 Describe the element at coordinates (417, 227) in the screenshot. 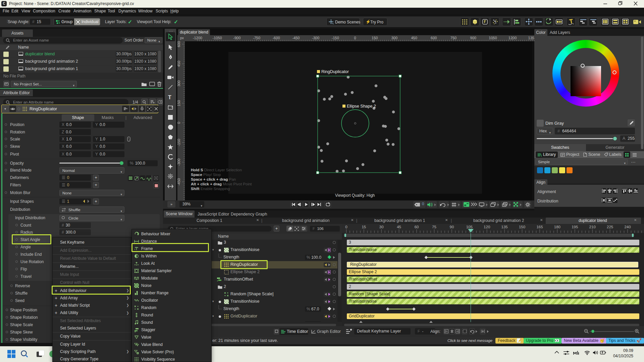

I see `svg-text: 60` at that location.